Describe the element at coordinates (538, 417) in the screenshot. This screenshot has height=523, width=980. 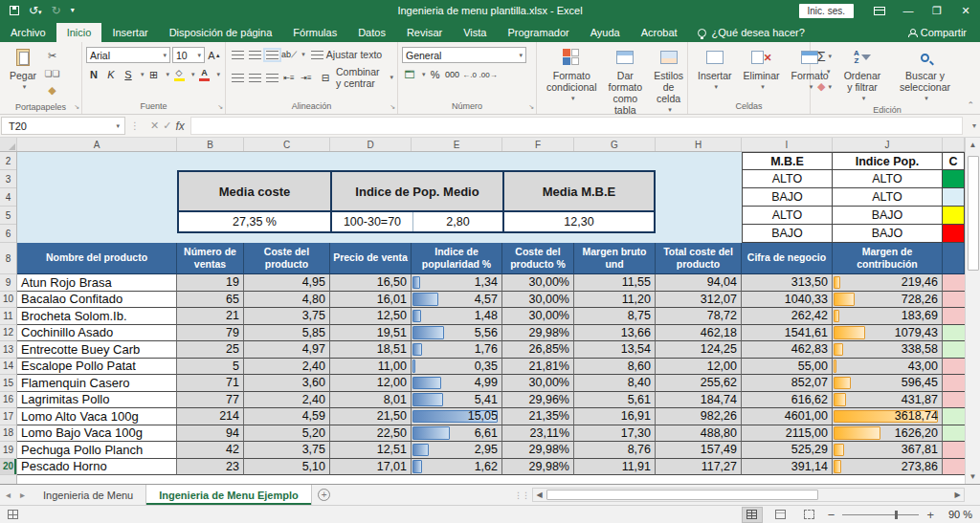
I see `cell-coste-pct: 21,35%` at that location.